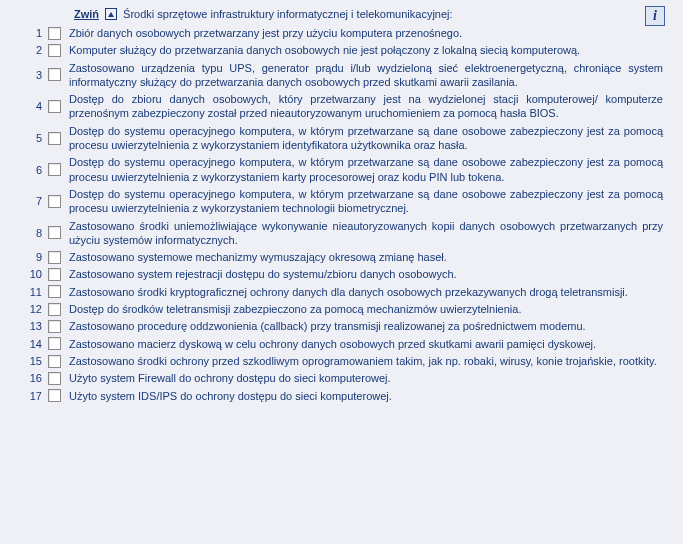 The height and width of the screenshot is (544, 683). Describe the element at coordinates (342, 292) in the screenshot. I see `list-item: 11Zastosowano środki kryptograficznej oc…` at that location.